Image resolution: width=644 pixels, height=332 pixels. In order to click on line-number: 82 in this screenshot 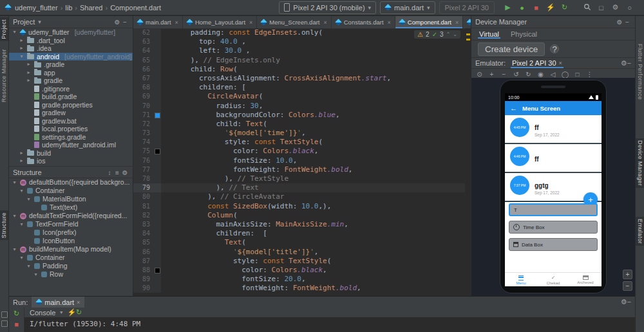, I will do `click(144, 216)`.